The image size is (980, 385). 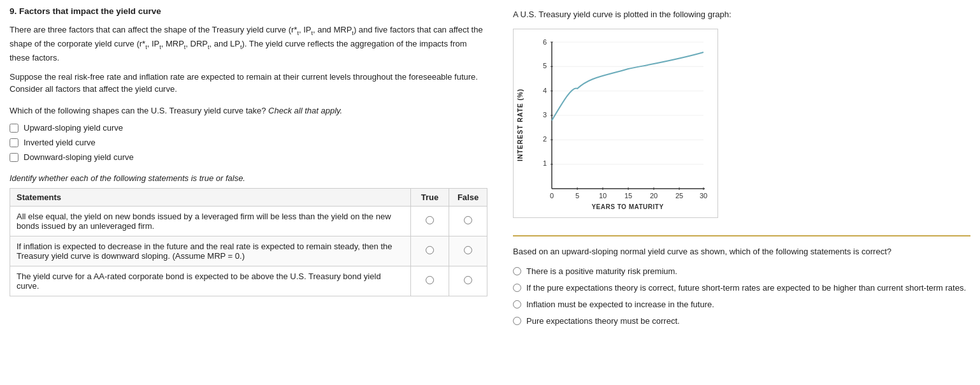 I want to click on statement-1-text: All else equal, the yield on new bonds i…, so click(x=210, y=222).